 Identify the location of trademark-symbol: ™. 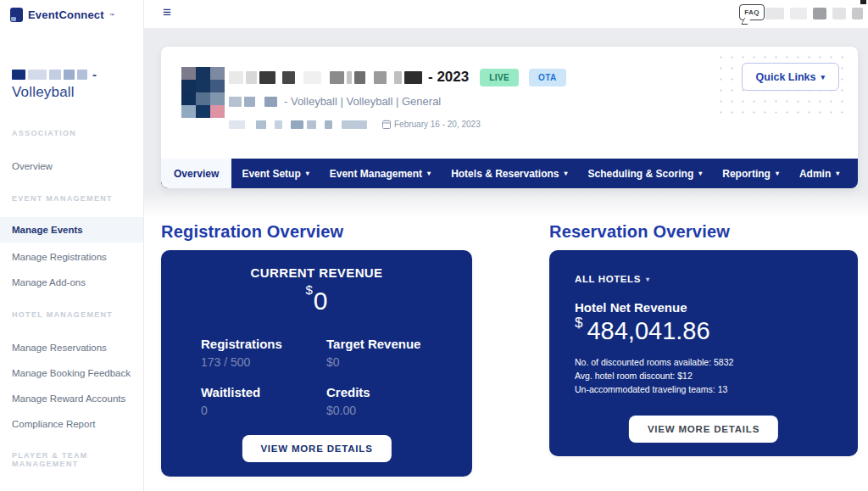
(112, 15).